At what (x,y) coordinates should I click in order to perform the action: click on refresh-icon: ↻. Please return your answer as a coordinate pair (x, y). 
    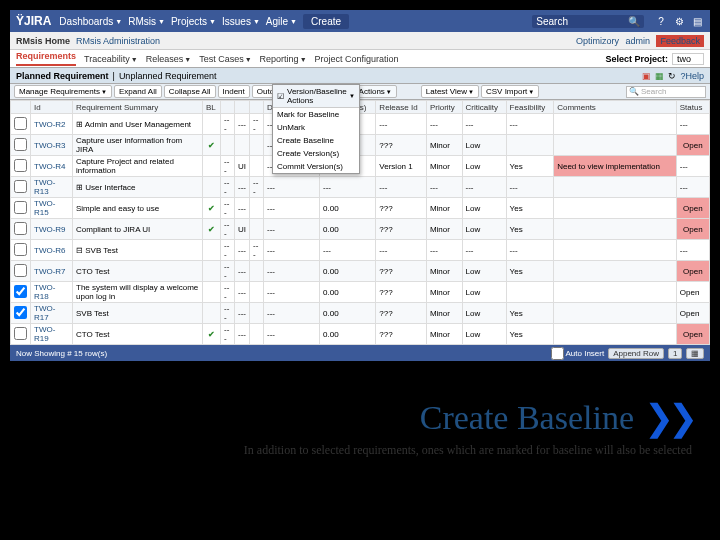
    Looking at the image, I should click on (672, 76).